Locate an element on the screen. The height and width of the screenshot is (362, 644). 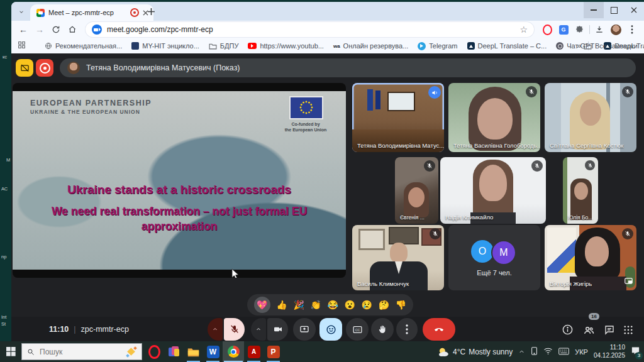
device-icon is located at coordinates (535, 352).